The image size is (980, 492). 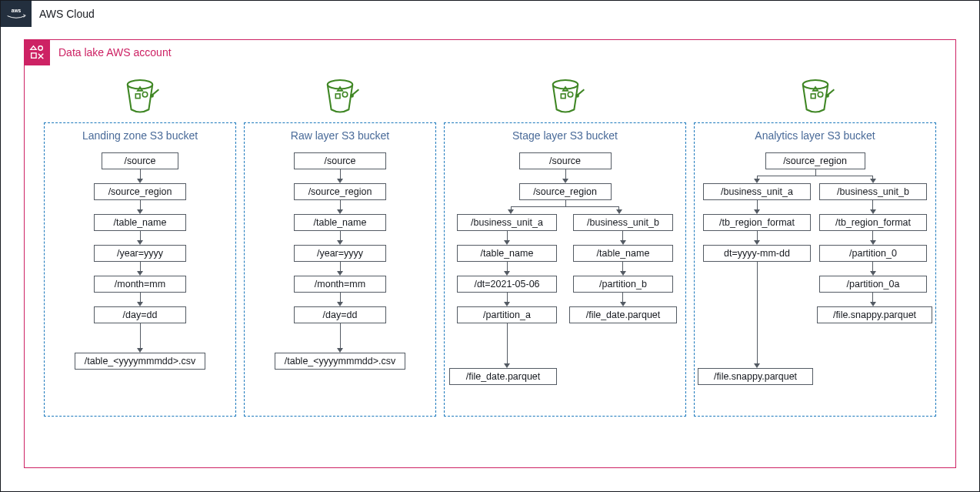 What do you see at coordinates (565, 279) in the screenshot?
I see `bucket-stage-body: /source /source_region /business_unit_a …` at bounding box center [565, 279].